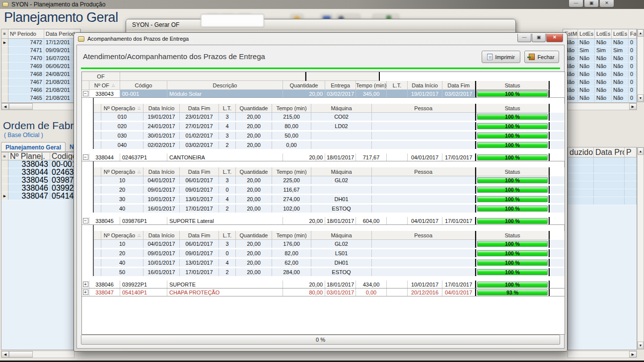 The width and height of the screenshot is (644, 362). What do you see at coordinates (329, 136) in the screenshot?
I see `operation-row: 03030/01/201701/02/2017320,0050,00100 %` at bounding box center [329, 136].